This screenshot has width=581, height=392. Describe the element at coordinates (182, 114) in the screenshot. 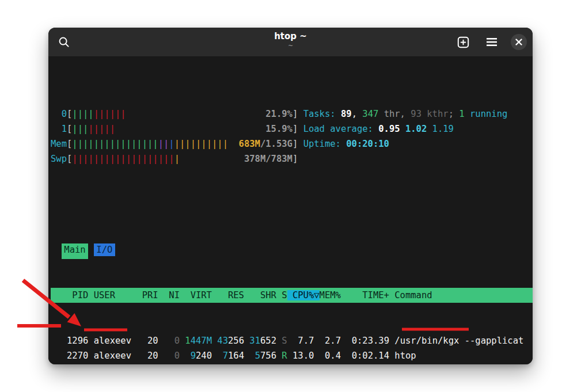

I see `cpu-0-bar: ||||||||||21.9%` at that location.